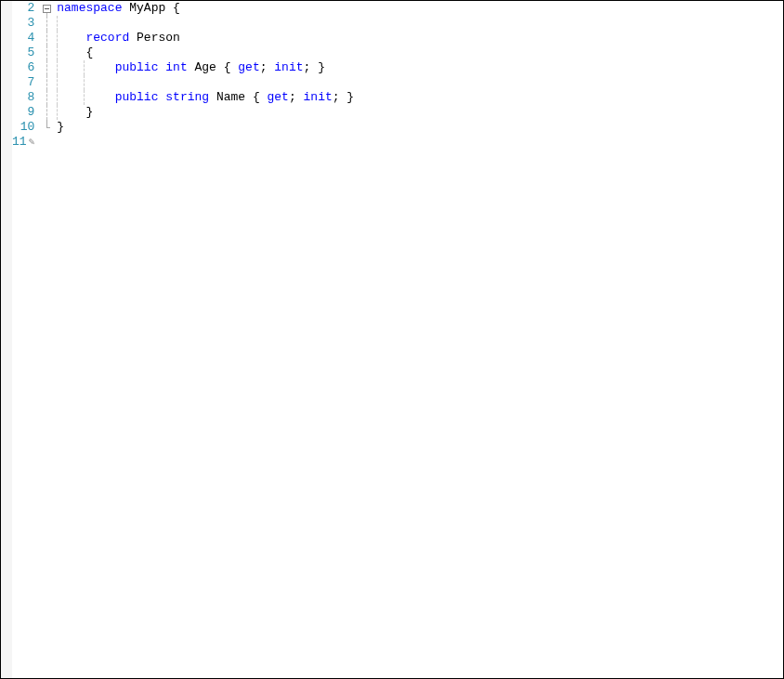 This screenshot has width=784, height=679. What do you see at coordinates (26, 340) in the screenshot?
I see `line-number-gutter: 234567891011✎` at bounding box center [26, 340].